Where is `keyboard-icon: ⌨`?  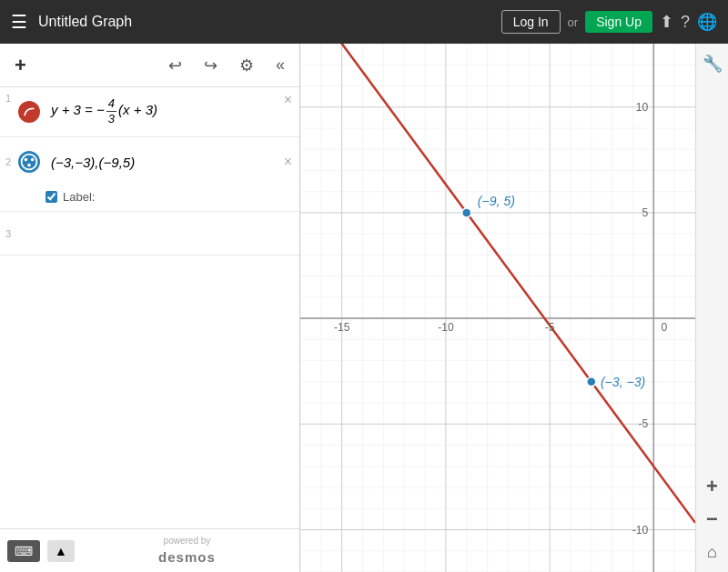 keyboard-icon: ⌨ is located at coordinates (24, 551).